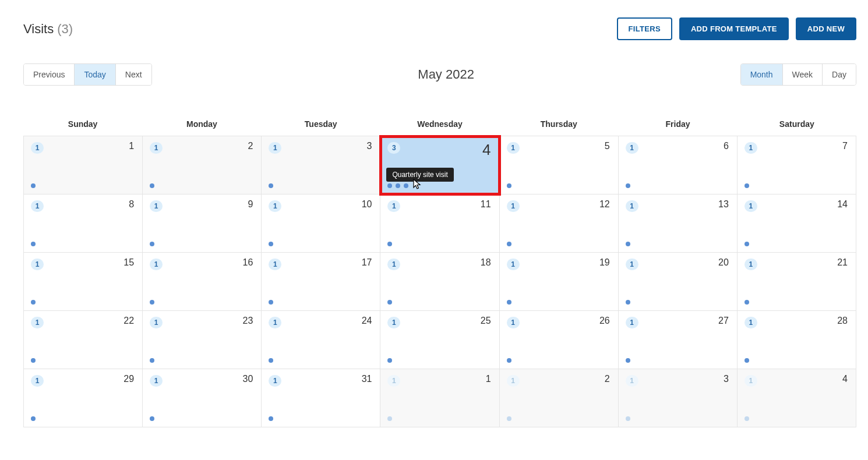  I want to click on day-cell: 151, so click(83, 282).